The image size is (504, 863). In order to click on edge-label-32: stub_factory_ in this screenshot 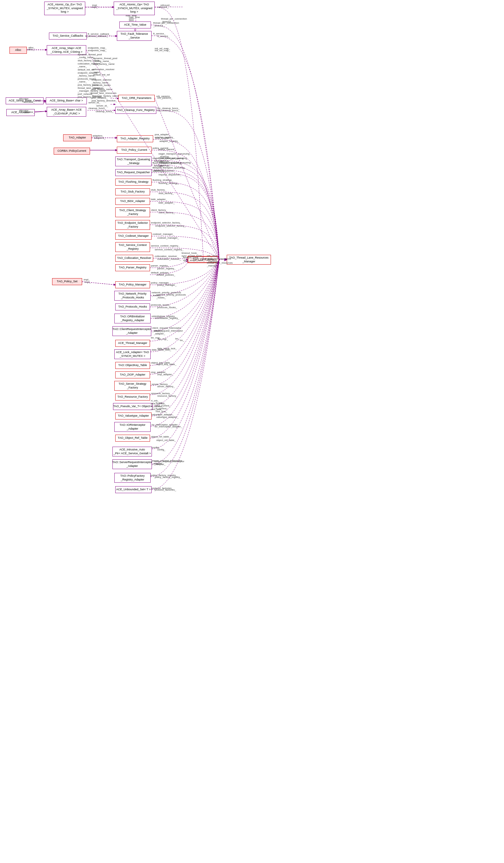, I will do `click(166, 193)`.